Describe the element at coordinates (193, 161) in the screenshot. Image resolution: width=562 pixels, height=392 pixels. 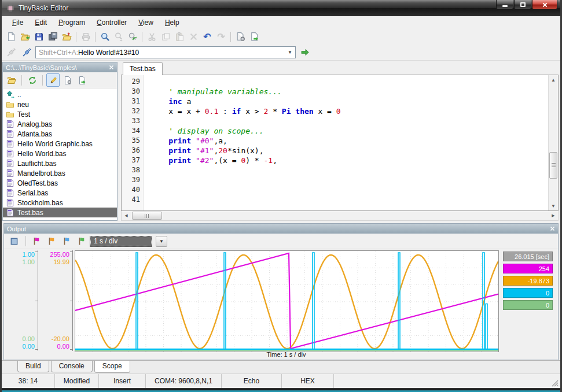
I see `code-token` at that location.